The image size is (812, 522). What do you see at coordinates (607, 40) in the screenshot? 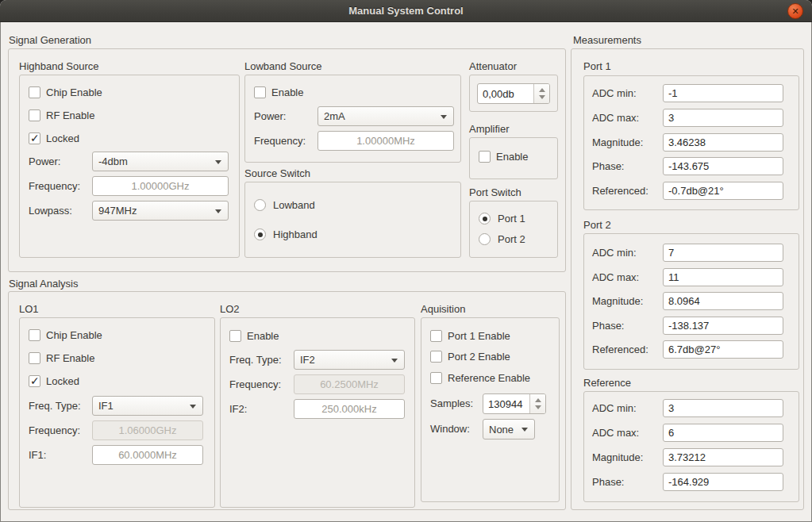
I see `measurements-title: Measurements` at bounding box center [607, 40].